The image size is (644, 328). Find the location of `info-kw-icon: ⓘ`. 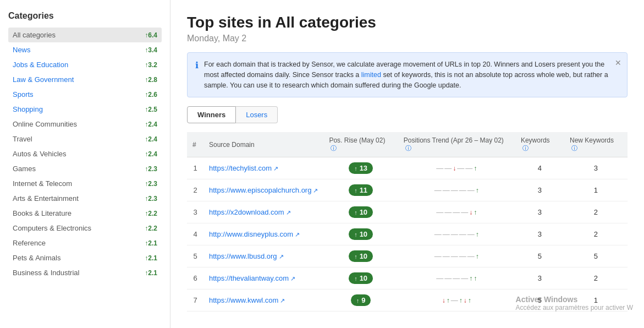

info-kw-icon: ⓘ is located at coordinates (526, 148).